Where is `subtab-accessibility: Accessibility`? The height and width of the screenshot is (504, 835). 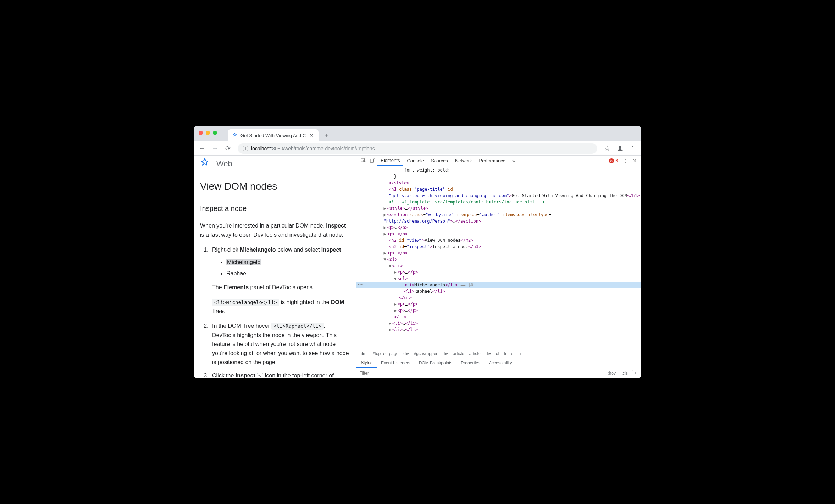 subtab-accessibility: Accessibility is located at coordinates (500, 363).